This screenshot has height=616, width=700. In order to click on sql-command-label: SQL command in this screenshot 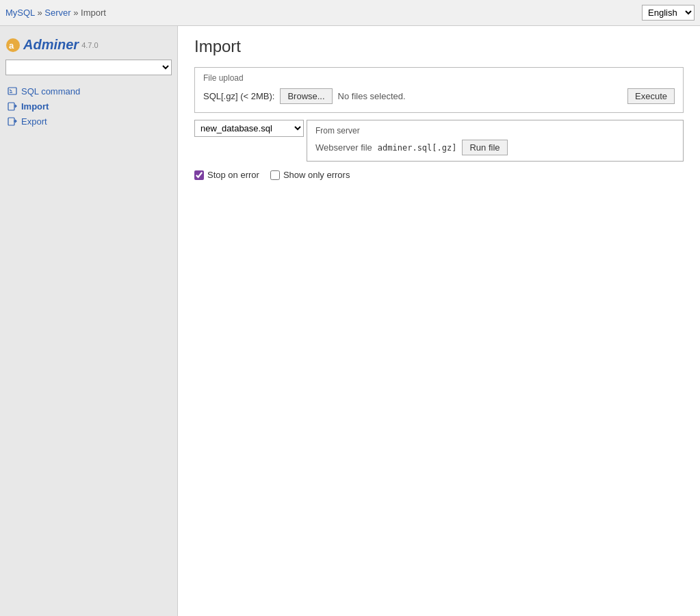, I will do `click(51, 92)`.